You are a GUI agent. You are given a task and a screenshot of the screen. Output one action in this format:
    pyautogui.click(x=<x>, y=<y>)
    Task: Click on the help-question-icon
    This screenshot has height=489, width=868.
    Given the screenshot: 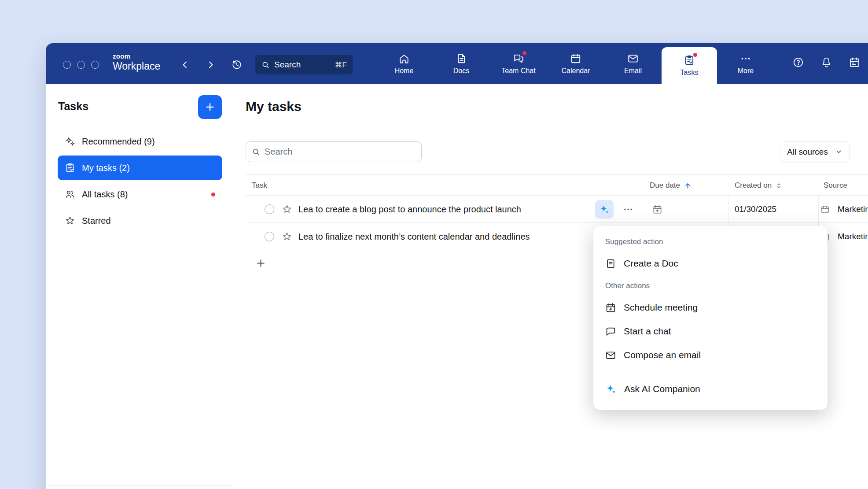 What is the action you would take?
    pyautogui.click(x=798, y=63)
    